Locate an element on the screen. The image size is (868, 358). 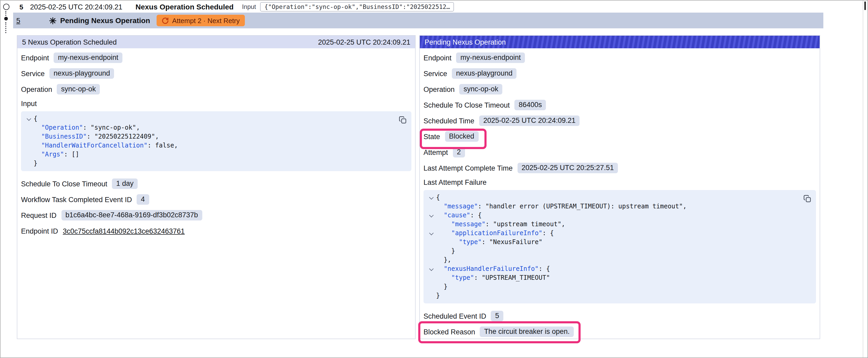
field-row-blocked-reason: Blocked Reason The circuit breaker is op… is located at coordinates (620, 332).